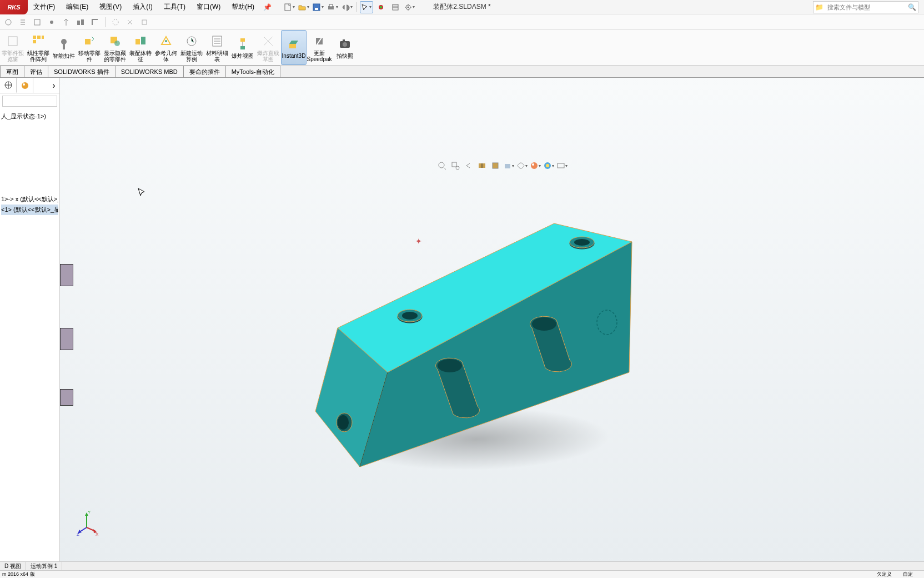 Image resolution: width=924 pixels, height=578 pixels. Describe the element at coordinates (912, 7) in the screenshot. I see `search-icon: 🔍` at that location.